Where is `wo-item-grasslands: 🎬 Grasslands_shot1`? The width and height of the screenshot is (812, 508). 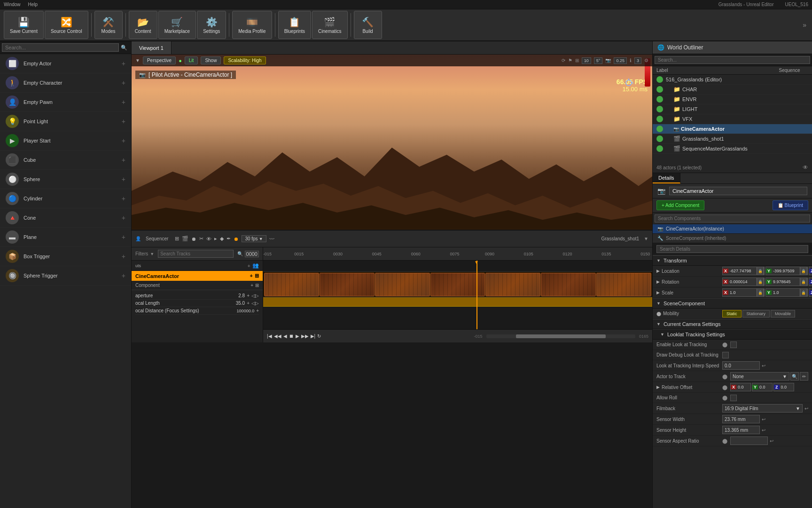 wo-item-grasslands: 🎬 Grasslands_shot1 is located at coordinates (732, 139).